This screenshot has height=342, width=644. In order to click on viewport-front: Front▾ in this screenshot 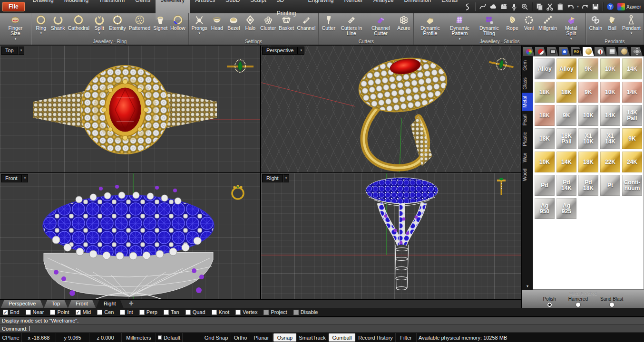, I will do `click(130, 237)`.